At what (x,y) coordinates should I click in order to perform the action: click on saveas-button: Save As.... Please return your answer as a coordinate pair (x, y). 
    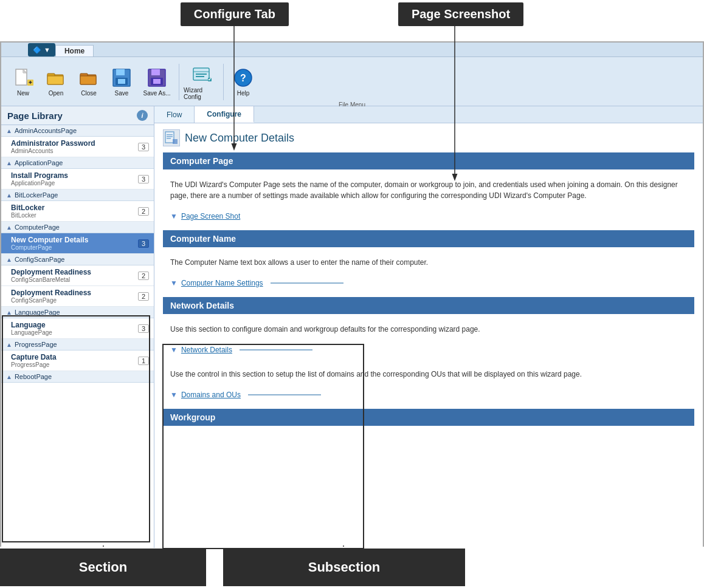
    Looking at the image, I should click on (157, 82).